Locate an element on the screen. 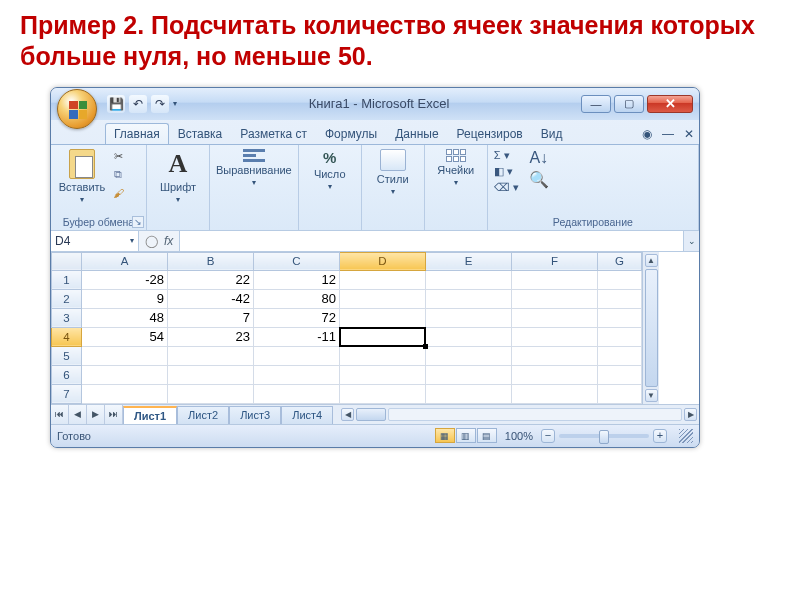  cell-a3: 48 is located at coordinates (125, 318).